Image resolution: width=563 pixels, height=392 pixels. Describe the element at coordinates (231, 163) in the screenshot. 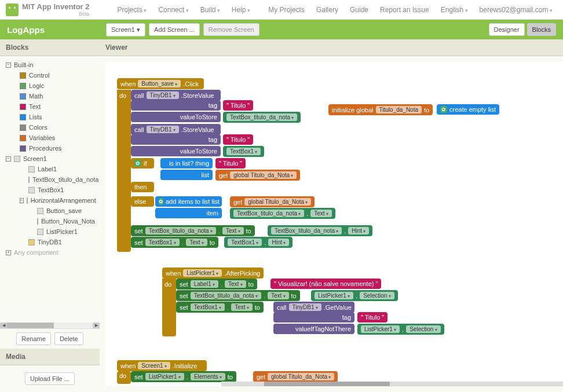

I see `block-text-titulo3: " Titulo "` at that location.